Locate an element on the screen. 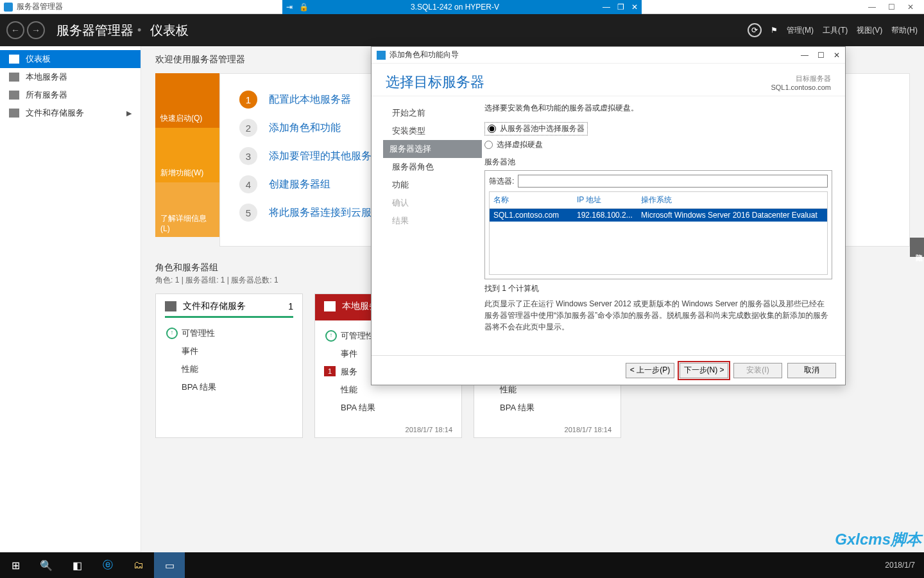  next-button: 下一步(N) > is located at coordinates (704, 371).